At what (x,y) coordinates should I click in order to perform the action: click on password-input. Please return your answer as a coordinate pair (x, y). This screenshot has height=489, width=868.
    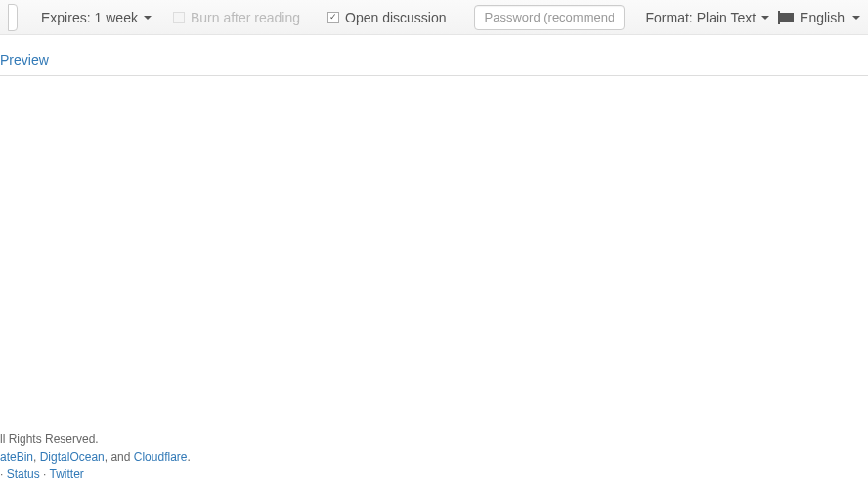
    Looking at the image, I should click on (549, 18).